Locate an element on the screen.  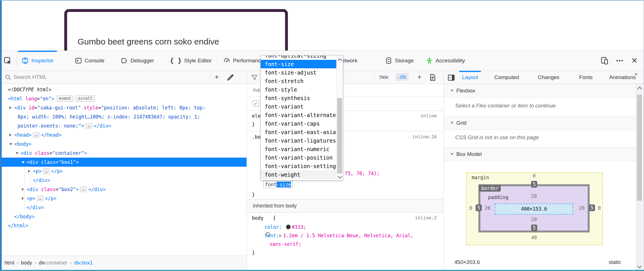
grid-section-header: Grid is located at coordinates (540, 123).